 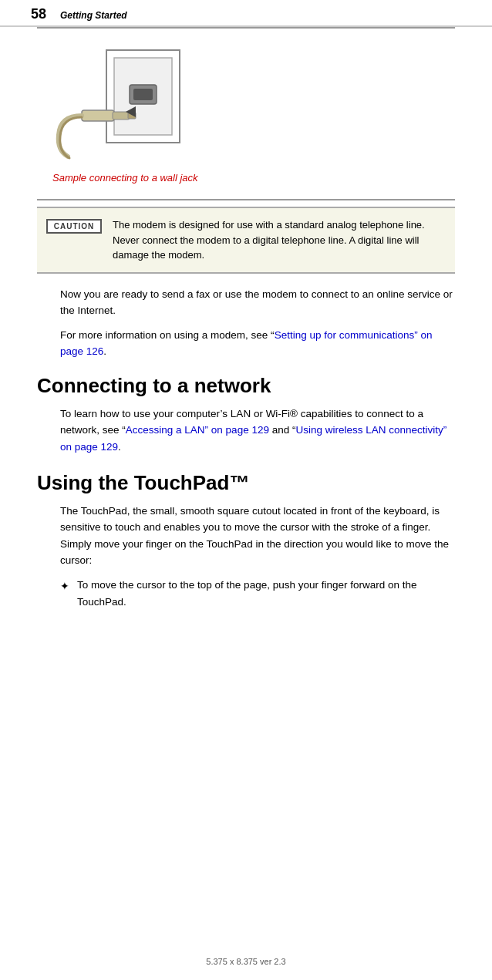 What do you see at coordinates (258, 594) in the screenshot?
I see `bullet-item-1: ✦ To move the cursor to the top of the p…` at bounding box center [258, 594].